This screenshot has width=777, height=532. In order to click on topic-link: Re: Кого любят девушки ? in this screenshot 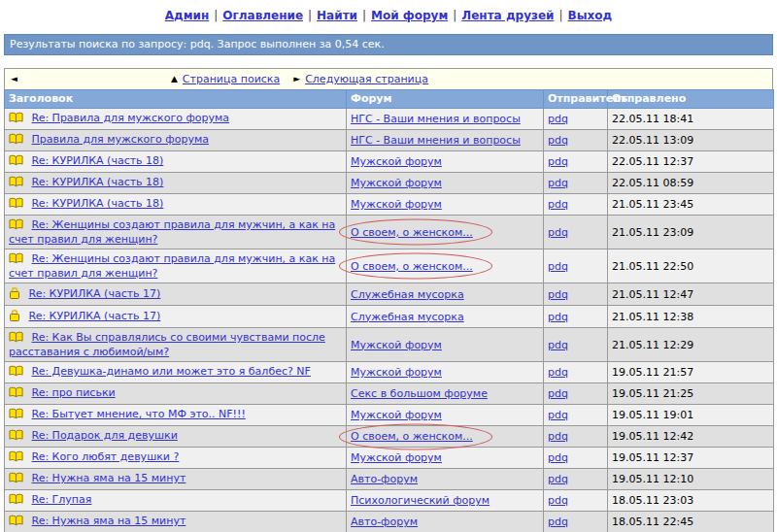, I will do `click(106, 456)`.